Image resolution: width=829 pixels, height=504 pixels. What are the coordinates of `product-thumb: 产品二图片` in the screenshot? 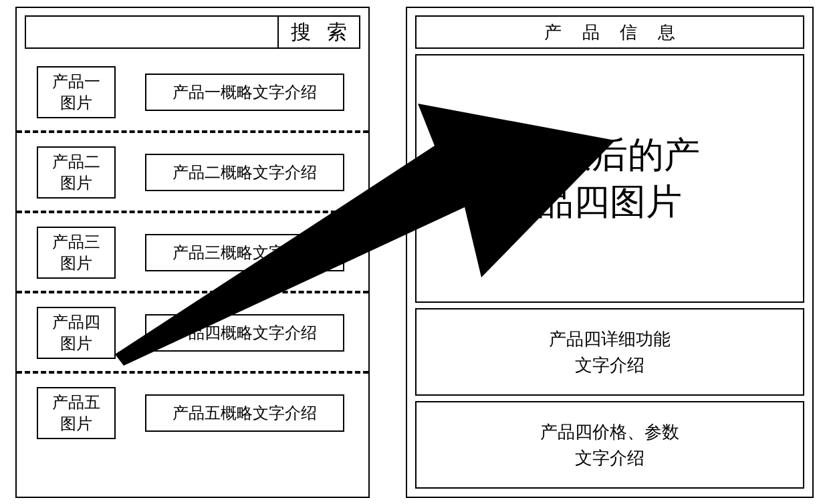 It's located at (76, 172).